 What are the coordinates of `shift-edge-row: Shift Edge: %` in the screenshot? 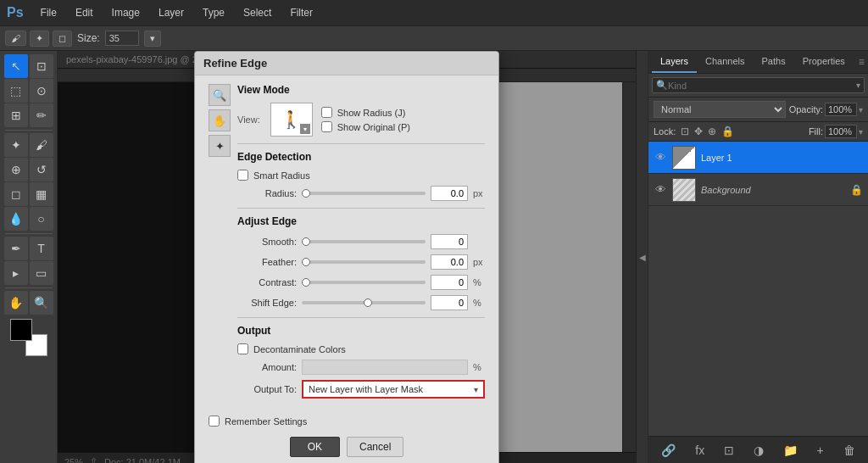 It's located at (361, 303).